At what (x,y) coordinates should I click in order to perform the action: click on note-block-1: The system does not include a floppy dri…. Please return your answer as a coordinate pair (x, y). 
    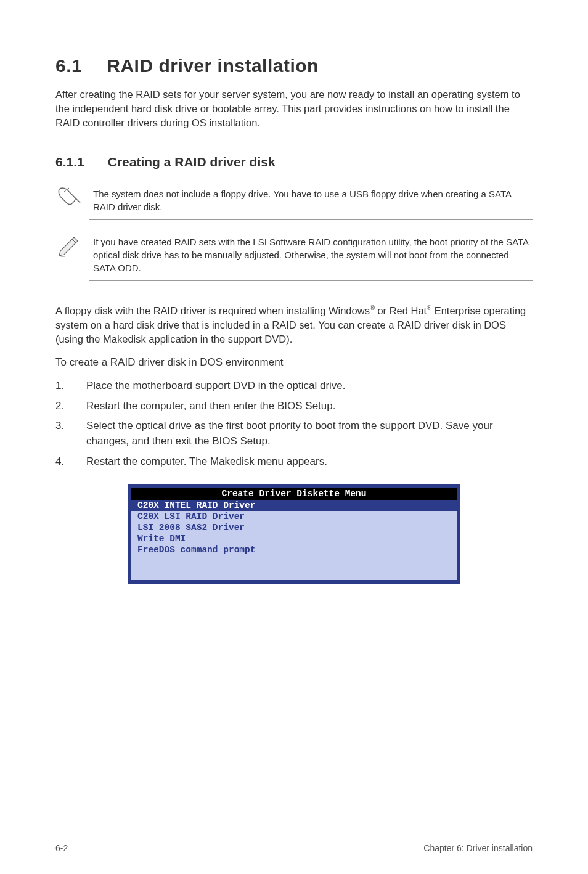
    Looking at the image, I should click on (294, 200).